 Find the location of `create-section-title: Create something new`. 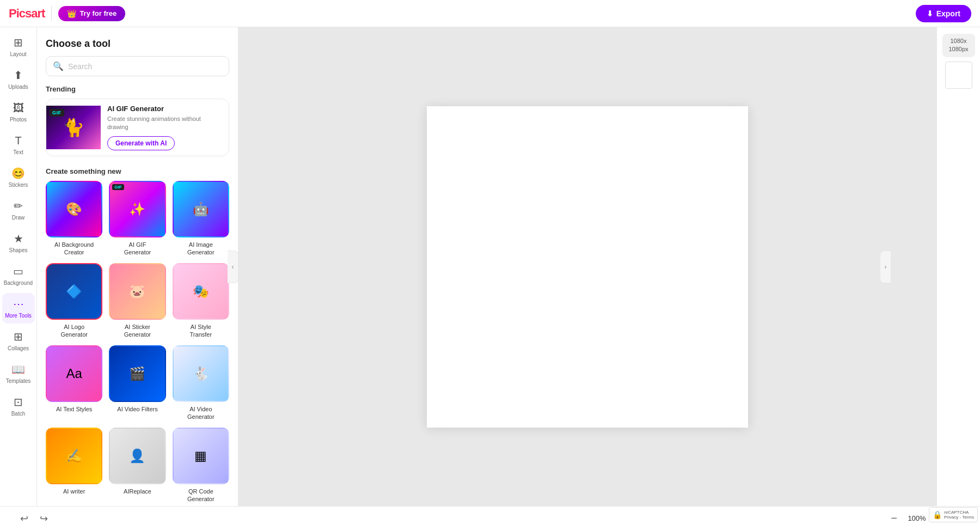

create-section-title: Create something new is located at coordinates (137, 171).